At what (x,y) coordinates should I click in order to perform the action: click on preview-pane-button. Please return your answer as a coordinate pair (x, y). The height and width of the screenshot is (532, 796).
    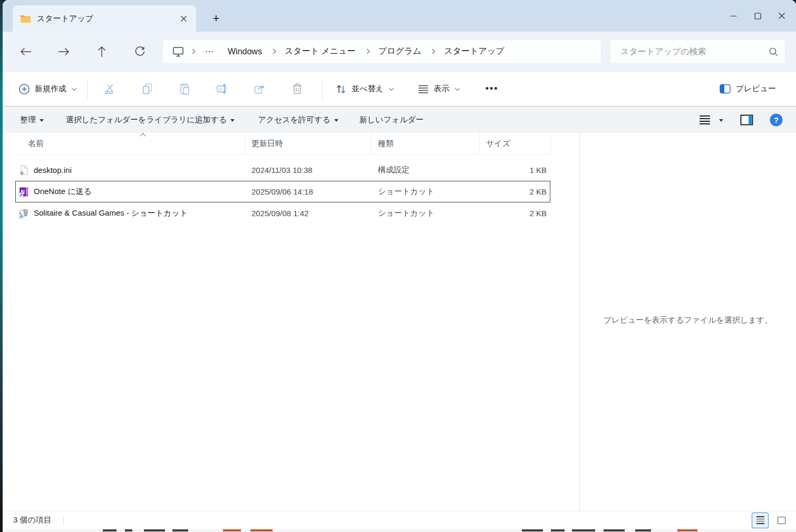
    Looking at the image, I should click on (746, 120).